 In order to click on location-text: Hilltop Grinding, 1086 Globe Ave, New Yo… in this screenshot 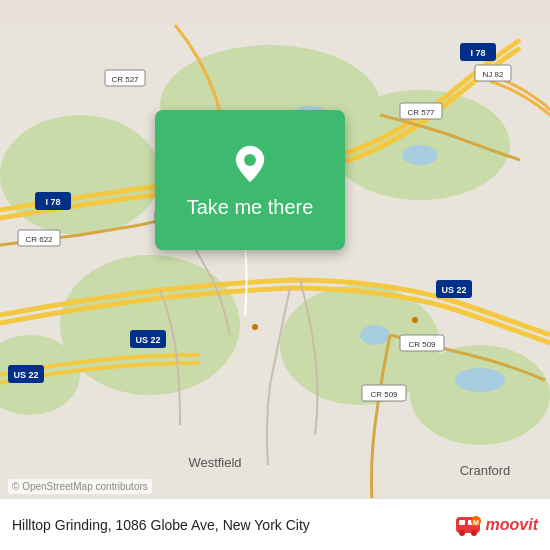, I will do `click(233, 525)`.